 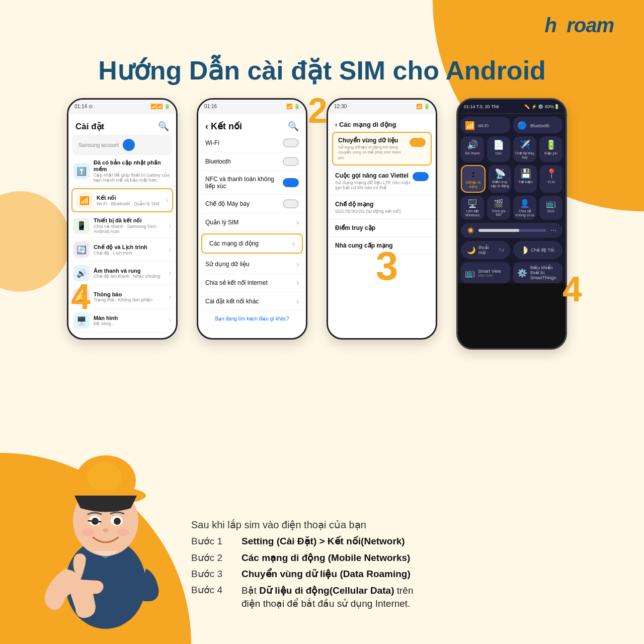 What do you see at coordinates (387, 219) in the screenshot?
I see `phone-3-wrapper: 12:30 📶 🔋 ‹ Các mạng di động Chuyển vùng…` at bounding box center [387, 219].